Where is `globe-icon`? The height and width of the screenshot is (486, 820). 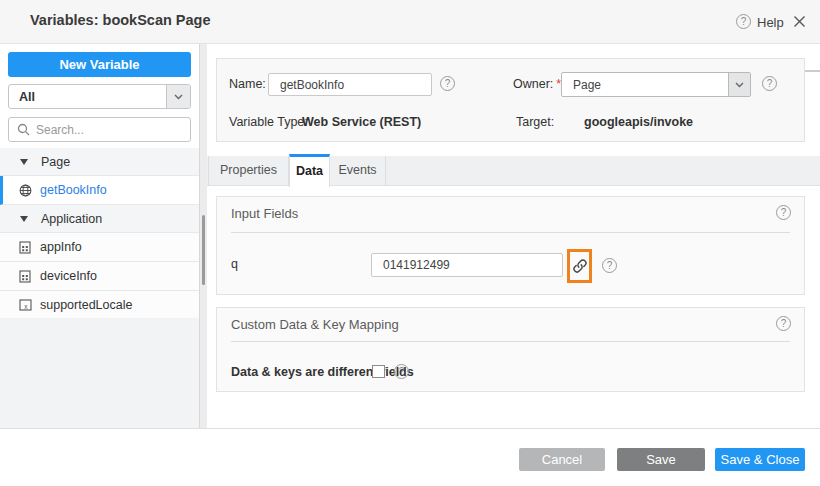
globe-icon is located at coordinates (25, 190).